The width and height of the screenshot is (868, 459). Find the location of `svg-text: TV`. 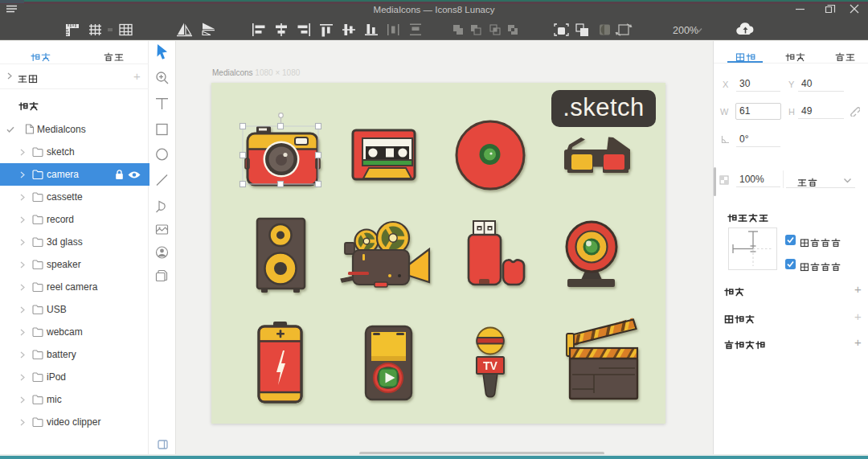

svg-text: TV is located at coordinates (490, 366).